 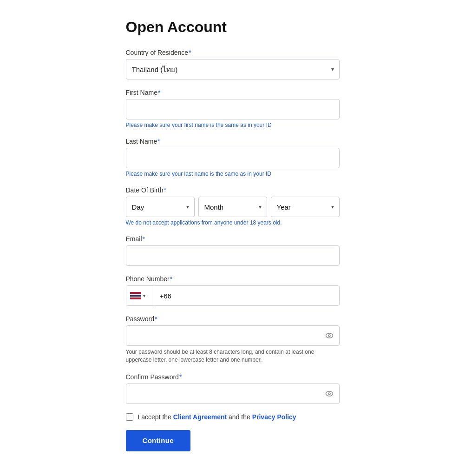 What do you see at coordinates (233, 109) in the screenshot?
I see `first-name-input` at bounding box center [233, 109].